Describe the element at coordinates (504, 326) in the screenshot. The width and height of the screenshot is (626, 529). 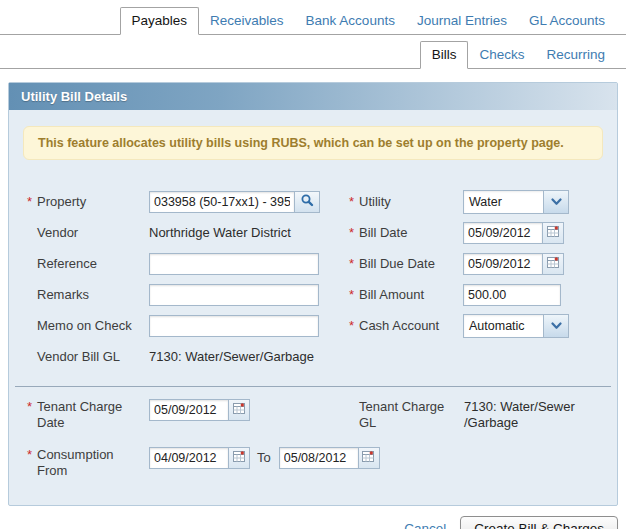
I see `cash-account-select-value: Automatic` at that location.